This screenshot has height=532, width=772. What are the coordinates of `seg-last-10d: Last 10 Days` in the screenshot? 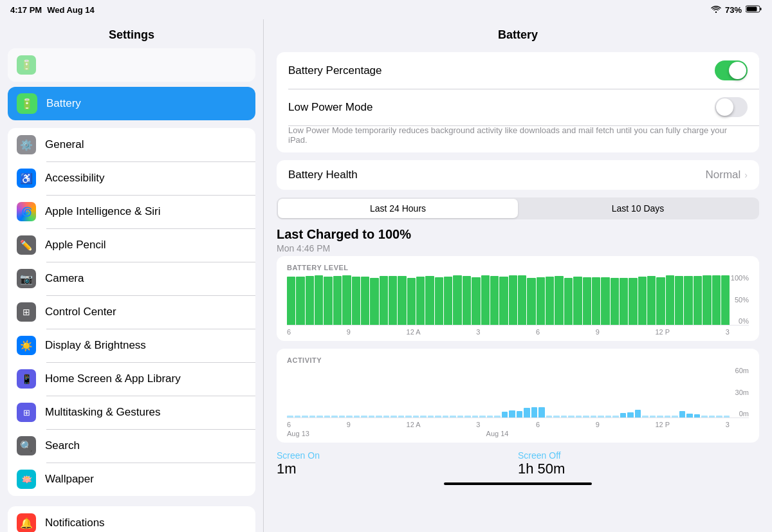 It's located at (638, 208).